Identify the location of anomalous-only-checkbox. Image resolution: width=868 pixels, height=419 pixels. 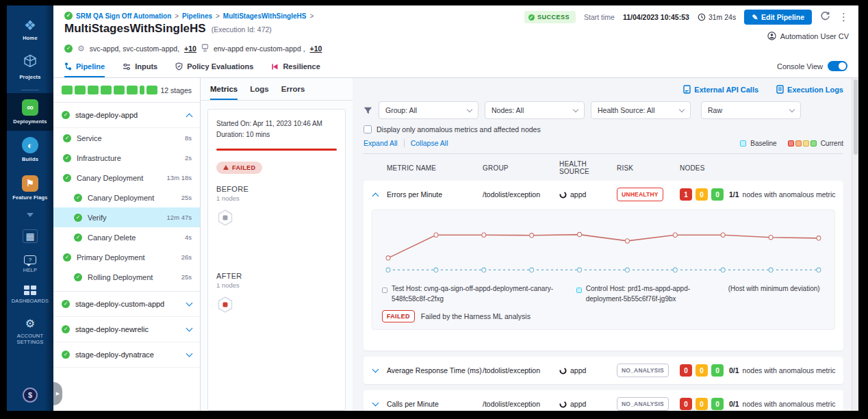
(368, 129).